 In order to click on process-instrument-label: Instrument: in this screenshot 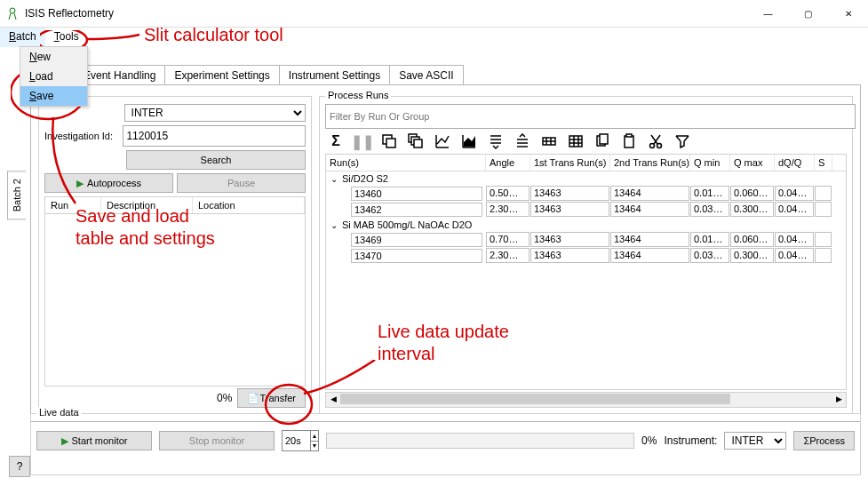, I will do `click(690, 441)`.